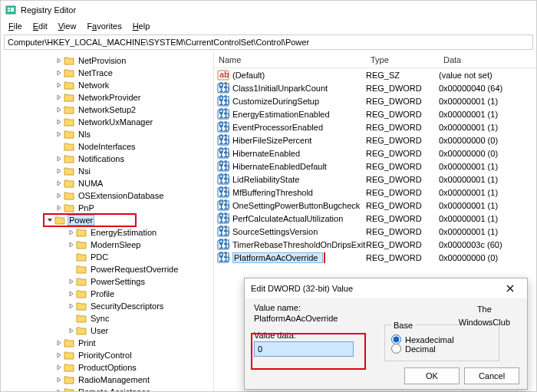 Image resolution: width=537 pixels, height=392 pixels. What do you see at coordinates (110, 257) in the screenshot?
I see `tree-item: PDC` at bounding box center [110, 257].